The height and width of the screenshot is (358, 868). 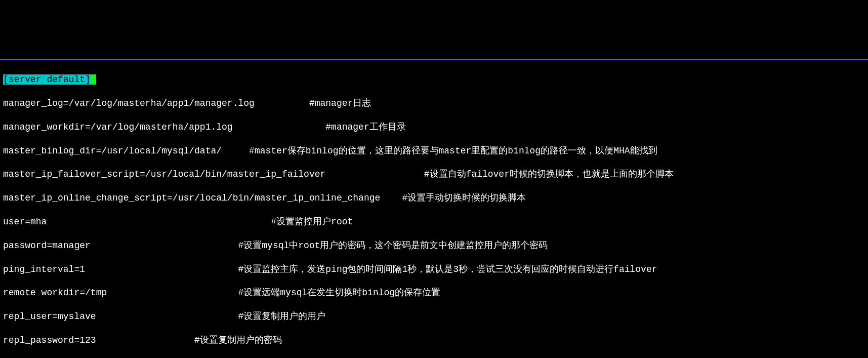 What do you see at coordinates (93, 79) in the screenshot?
I see `text-cursor` at bounding box center [93, 79].